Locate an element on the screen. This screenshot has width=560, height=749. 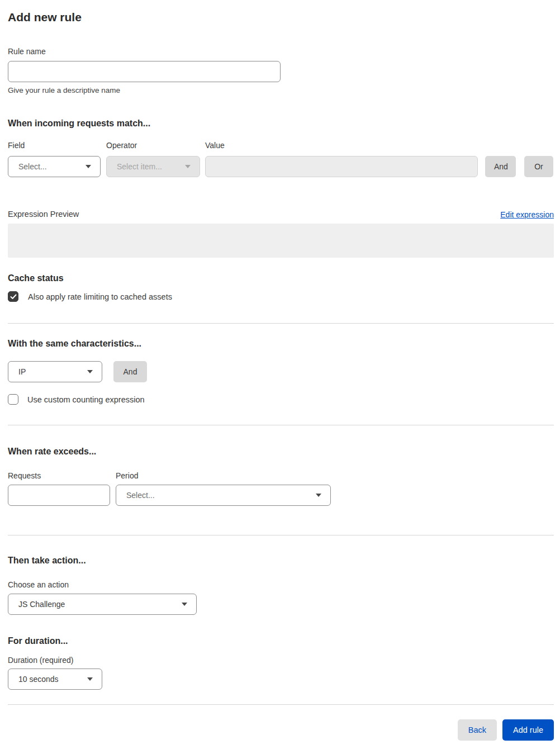
page-title: Add new rule is located at coordinates (281, 17).